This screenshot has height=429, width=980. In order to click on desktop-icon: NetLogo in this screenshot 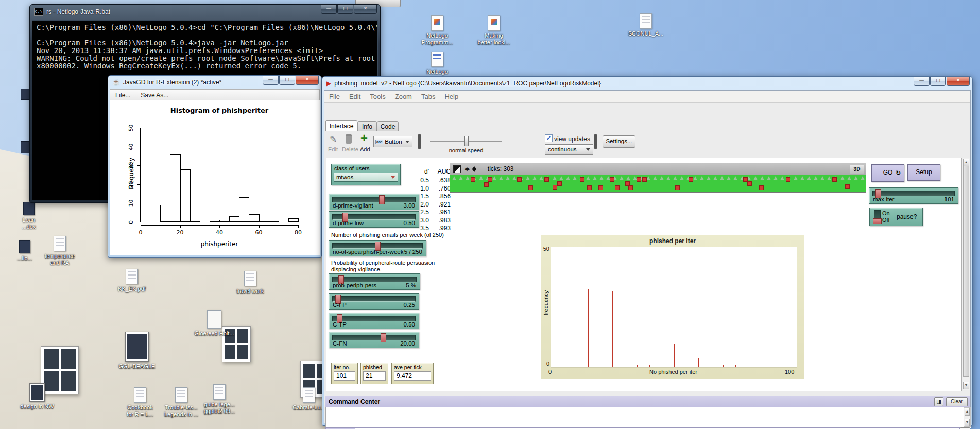, I will do `click(437, 63)`.